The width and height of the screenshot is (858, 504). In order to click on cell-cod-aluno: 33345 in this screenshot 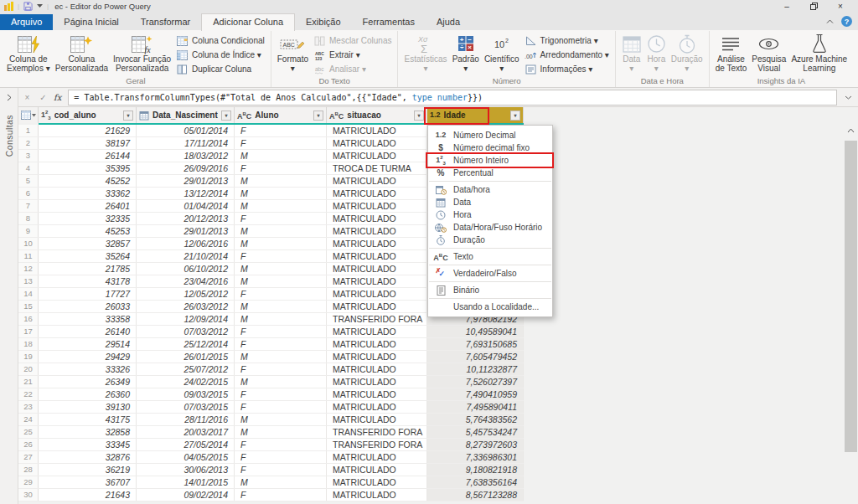, I will do `click(87, 445)`.